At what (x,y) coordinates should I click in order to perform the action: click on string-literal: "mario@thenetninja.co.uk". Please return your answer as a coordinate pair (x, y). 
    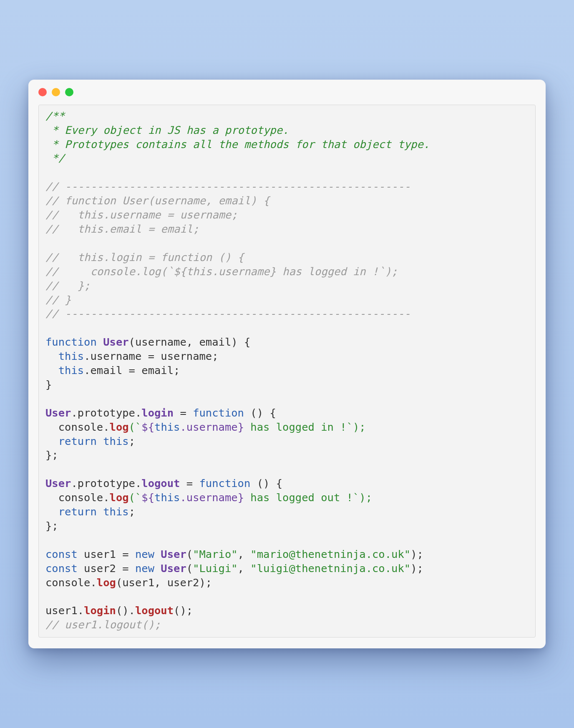
    Looking at the image, I should click on (330, 554).